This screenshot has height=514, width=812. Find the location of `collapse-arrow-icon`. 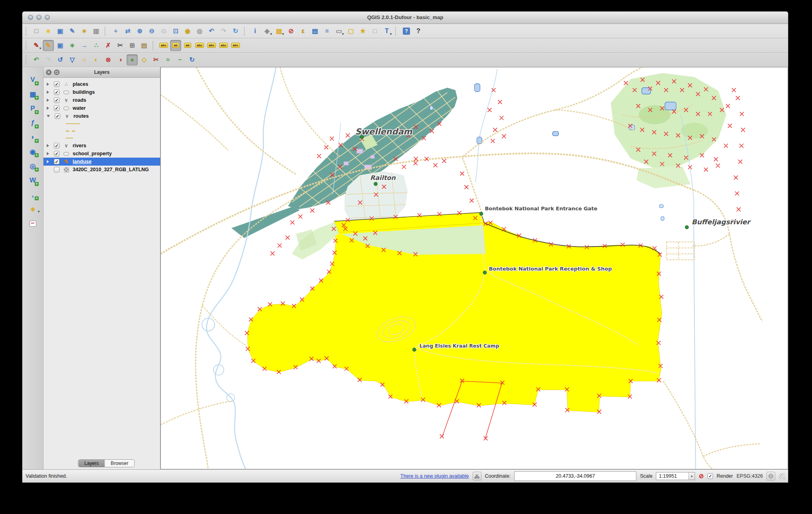

collapse-arrow-icon is located at coordinates (48, 116).